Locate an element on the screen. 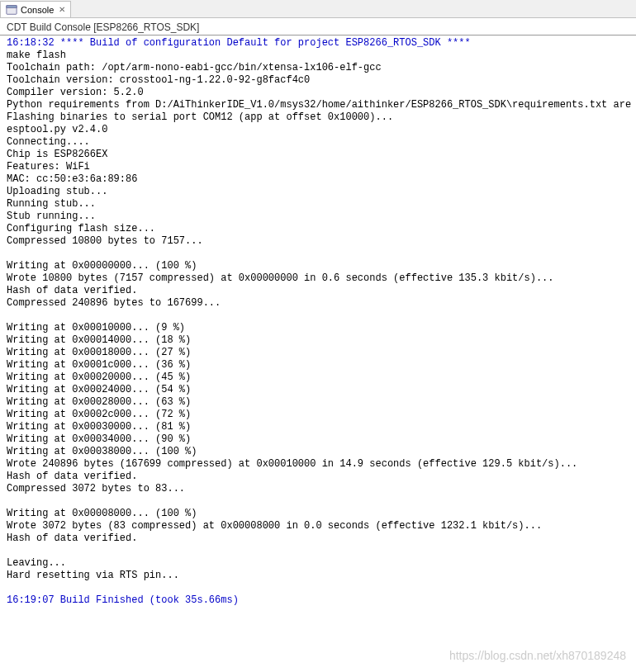 Image resolution: width=636 pixels, height=672 pixels. console-line: Toolchain version: crosstool-ng-1.22.0-9… is located at coordinates (318, 81).